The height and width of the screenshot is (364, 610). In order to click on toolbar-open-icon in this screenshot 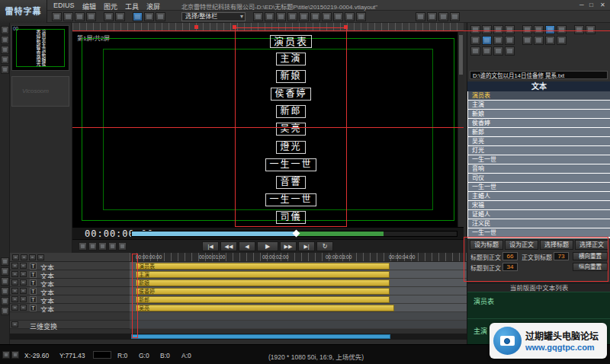, I will do `click(69, 17)`.